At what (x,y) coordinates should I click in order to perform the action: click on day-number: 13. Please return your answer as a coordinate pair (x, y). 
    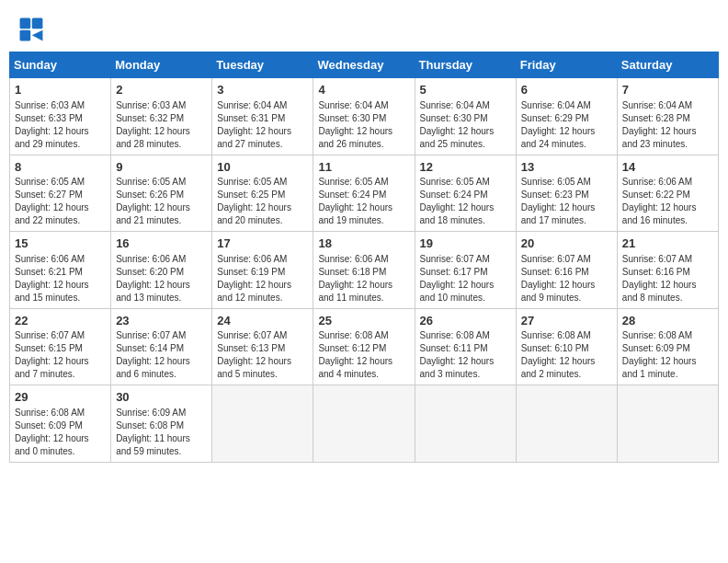
    Looking at the image, I should click on (566, 167).